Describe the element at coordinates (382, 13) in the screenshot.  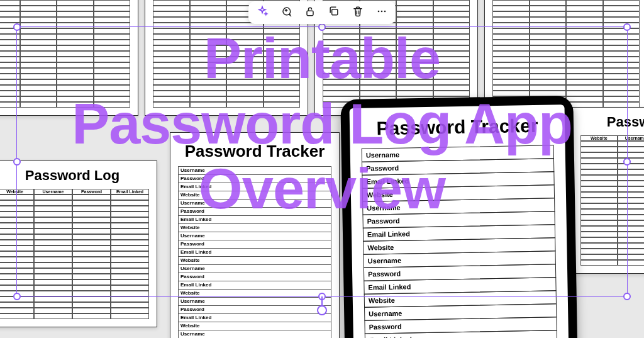
I see `more-button` at that location.